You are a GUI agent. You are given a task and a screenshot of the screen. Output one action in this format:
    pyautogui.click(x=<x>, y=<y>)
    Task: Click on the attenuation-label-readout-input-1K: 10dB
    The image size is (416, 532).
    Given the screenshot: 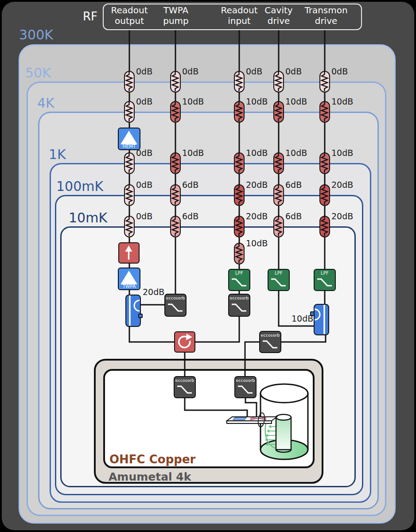 What is the action you would take?
    pyautogui.click(x=257, y=153)
    